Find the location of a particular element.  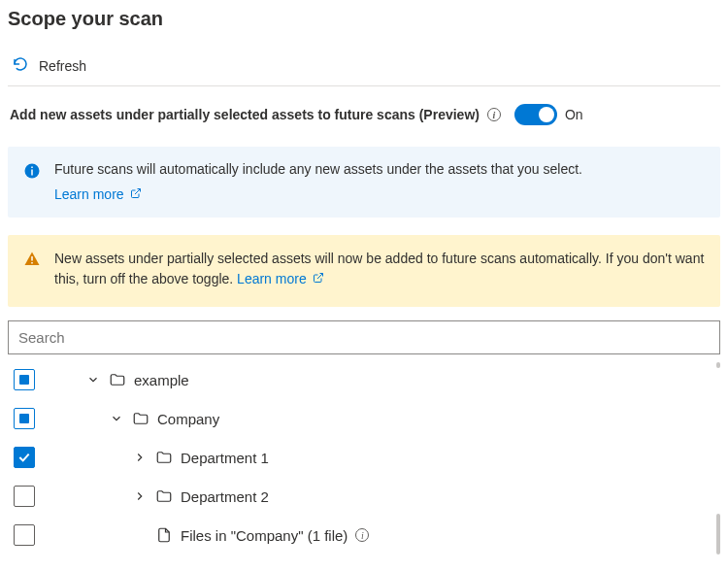

refresh-button: Refresh is located at coordinates (364, 68).